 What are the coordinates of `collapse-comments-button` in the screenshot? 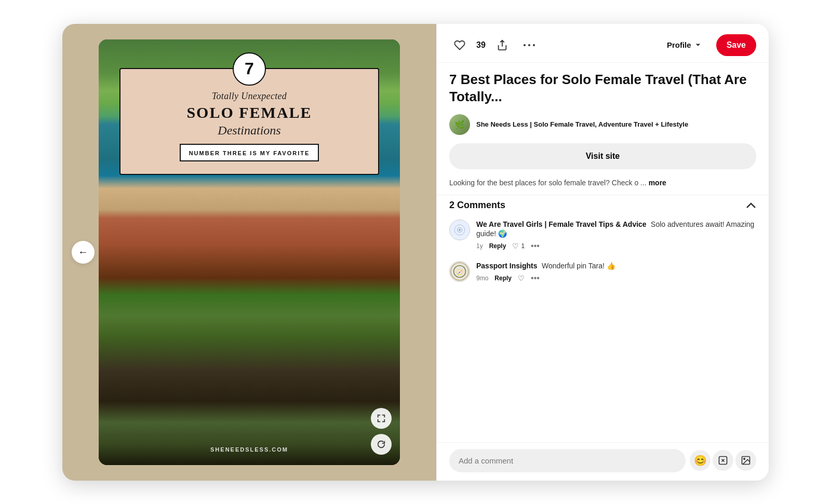 It's located at (751, 206).